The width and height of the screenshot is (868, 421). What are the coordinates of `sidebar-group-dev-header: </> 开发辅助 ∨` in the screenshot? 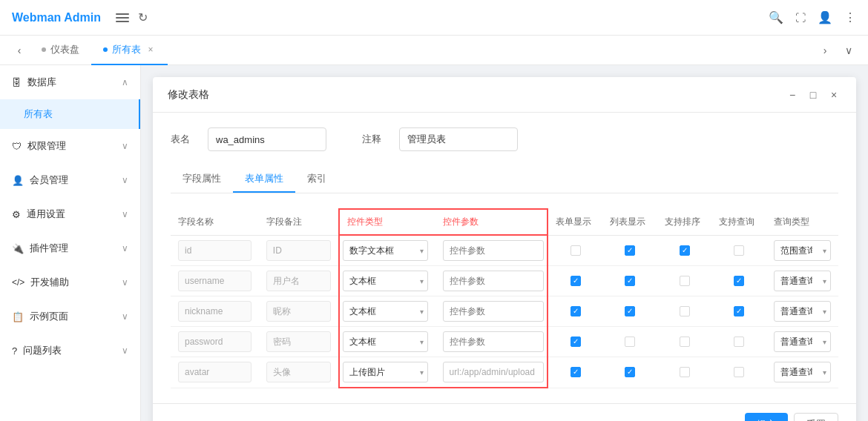 It's located at (70, 282).